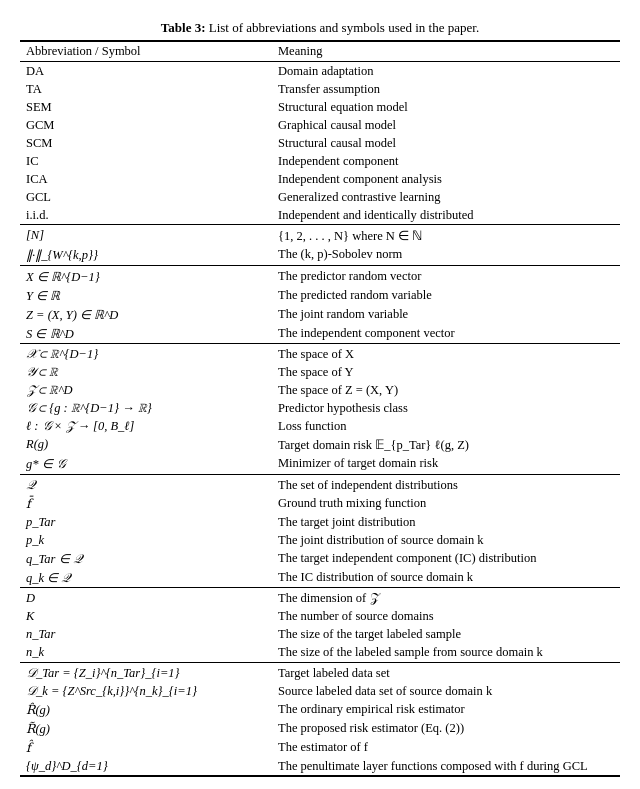  Describe the element at coordinates (320, 691) in the screenshot. I see `table-row: 𝒟_k = {Z^Src_{k,i}}^{n_k}_{i=1}Source la…` at that location.